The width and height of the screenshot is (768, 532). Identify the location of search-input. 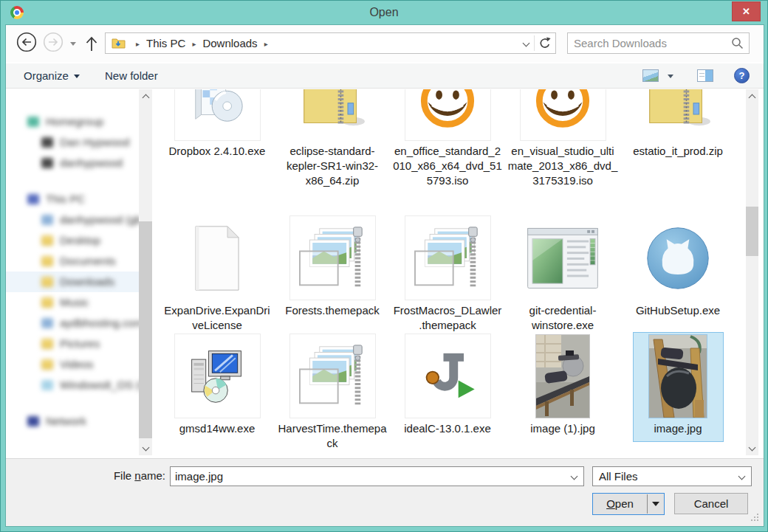
(651, 43).